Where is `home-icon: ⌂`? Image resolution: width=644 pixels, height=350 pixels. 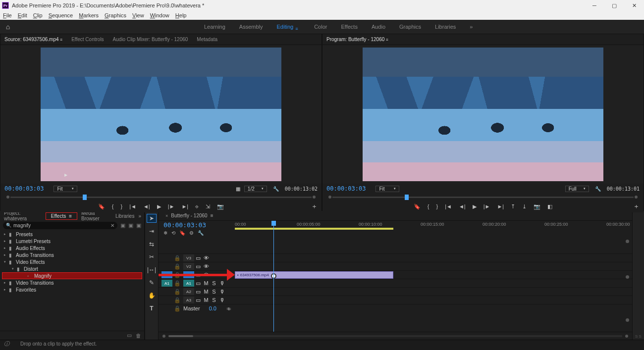 home-icon: ⌂ is located at coordinates (8, 27).